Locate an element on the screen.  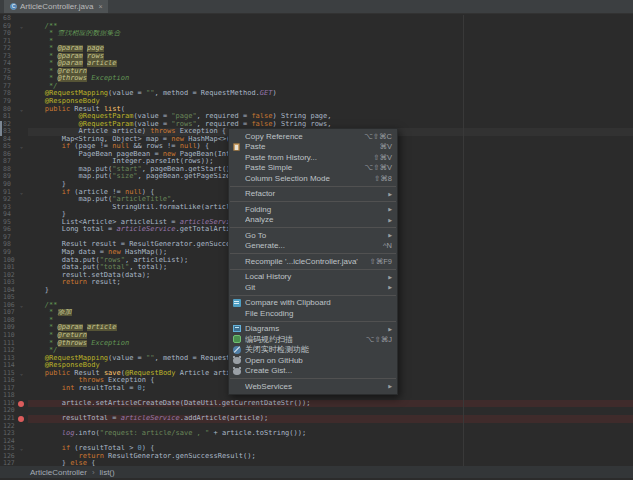
code-line: 126 return ResultGenerator.genSuccessRes… is located at coordinates (316, 457).